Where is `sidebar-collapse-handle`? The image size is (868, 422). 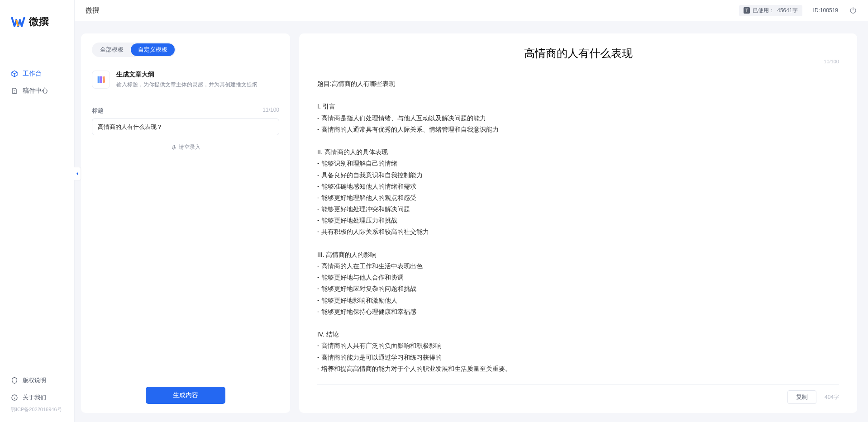 sidebar-collapse-handle is located at coordinates (77, 174).